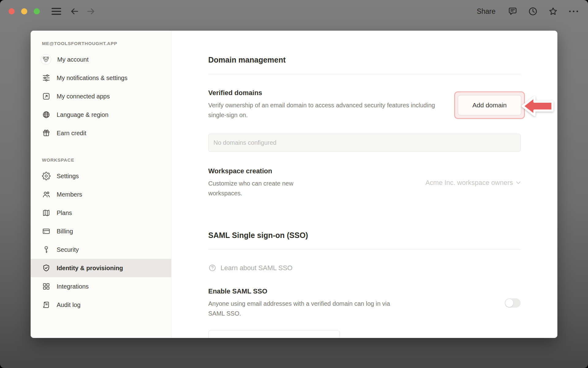 The image size is (588, 368). I want to click on learn-saml-sso-label: Learn about SAML SSO, so click(257, 268).